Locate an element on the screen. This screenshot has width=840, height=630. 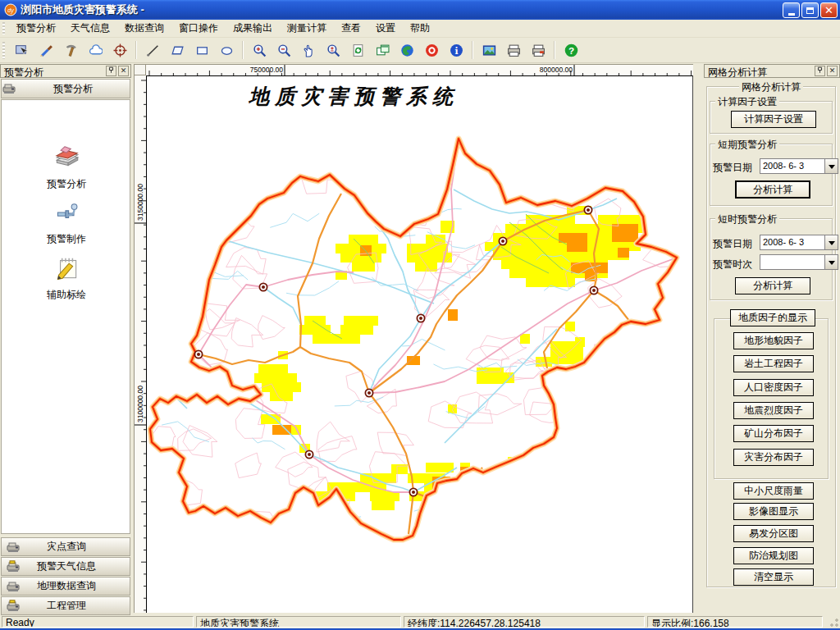
help-icon: ? is located at coordinates (571, 50).